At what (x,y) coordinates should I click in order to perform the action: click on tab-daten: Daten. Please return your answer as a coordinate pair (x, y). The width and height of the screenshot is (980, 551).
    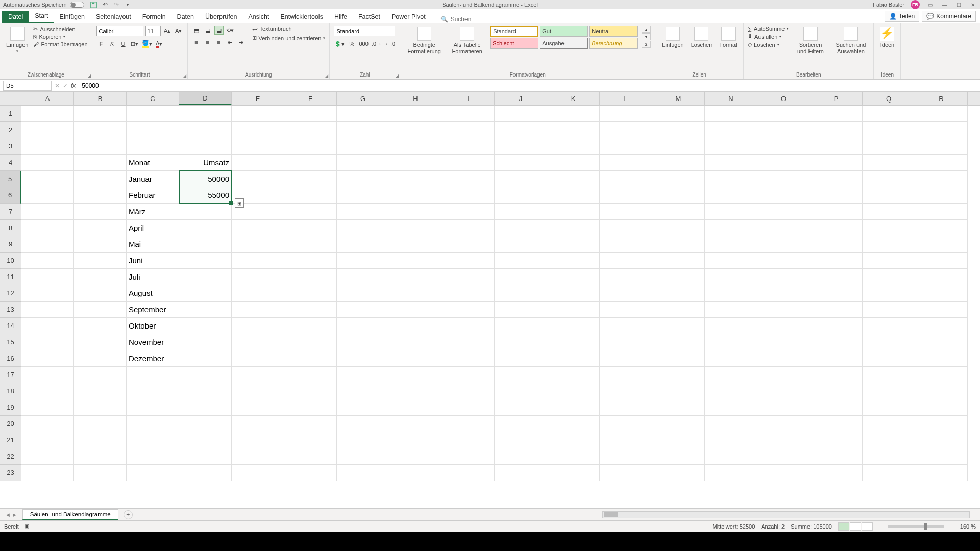
    Looking at the image, I should click on (186, 17).